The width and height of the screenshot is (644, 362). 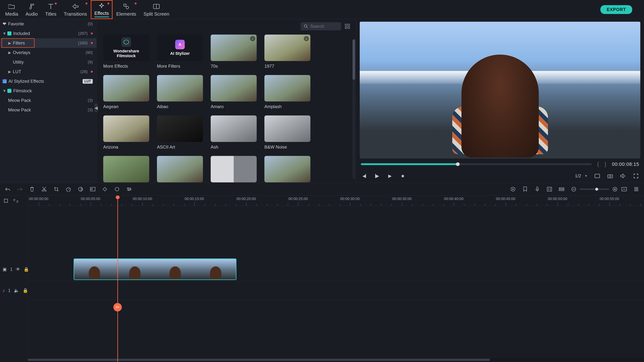 What do you see at coordinates (56, 189) in the screenshot?
I see `crop-icon` at bounding box center [56, 189].